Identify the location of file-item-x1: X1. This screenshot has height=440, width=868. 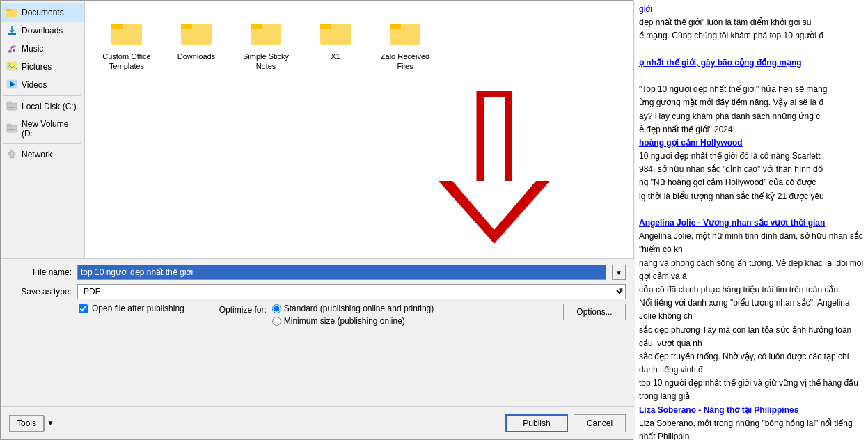
(336, 43).